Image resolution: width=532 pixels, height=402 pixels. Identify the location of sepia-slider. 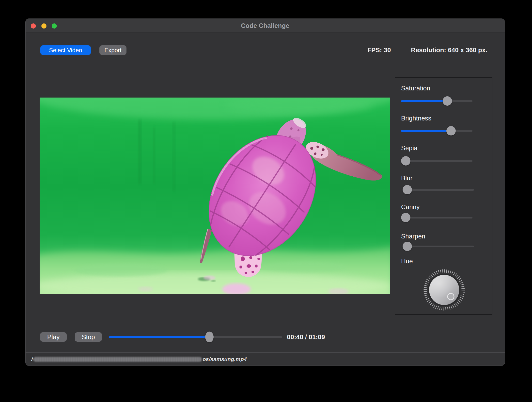
(437, 161).